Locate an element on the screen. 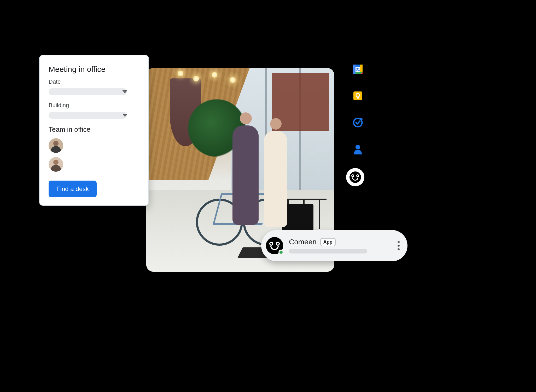 This screenshot has width=536, height=392. chat-app-pill: Comeen App is located at coordinates (334, 246).